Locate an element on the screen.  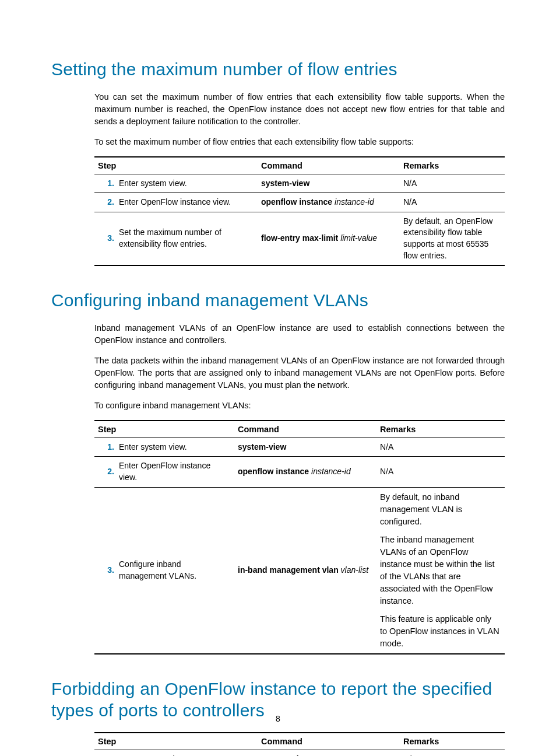
paragraph: The data packets within the inband manag… is located at coordinates (300, 373).